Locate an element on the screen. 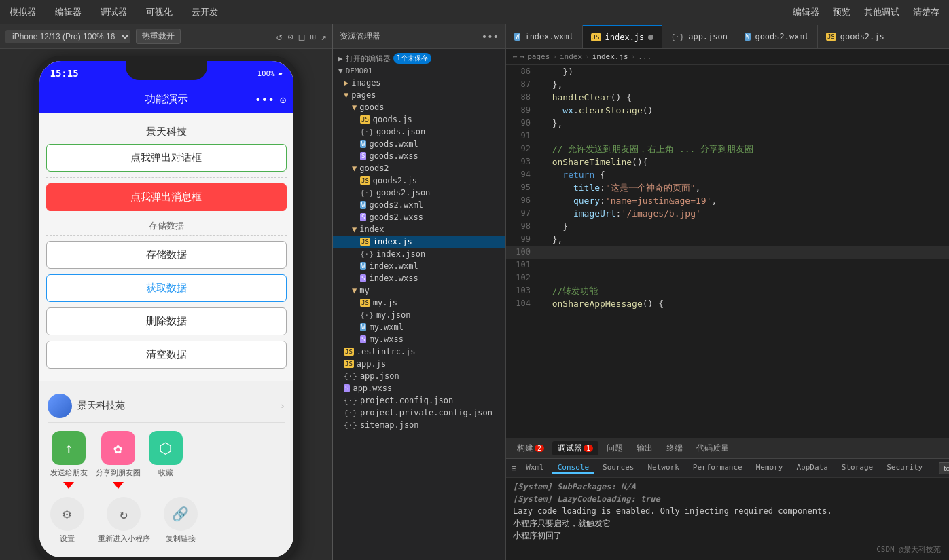  tree-item-index: ▼ index is located at coordinates (419, 229).